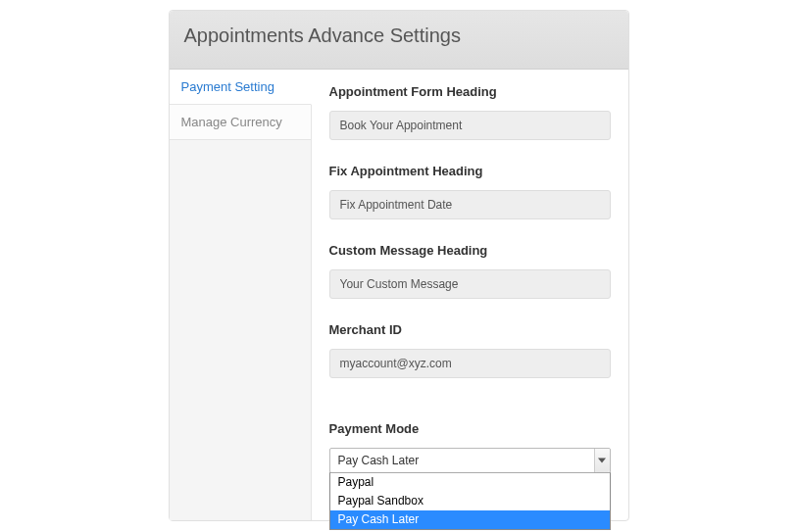 The height and width of the screenshot is (532, 797). What do you see at coordinates (471, 502) in the screenshot?
I see `dropdown-list: Paypal Paypal Sandbox Pay Cash Later` at bounding box center [471, 502].